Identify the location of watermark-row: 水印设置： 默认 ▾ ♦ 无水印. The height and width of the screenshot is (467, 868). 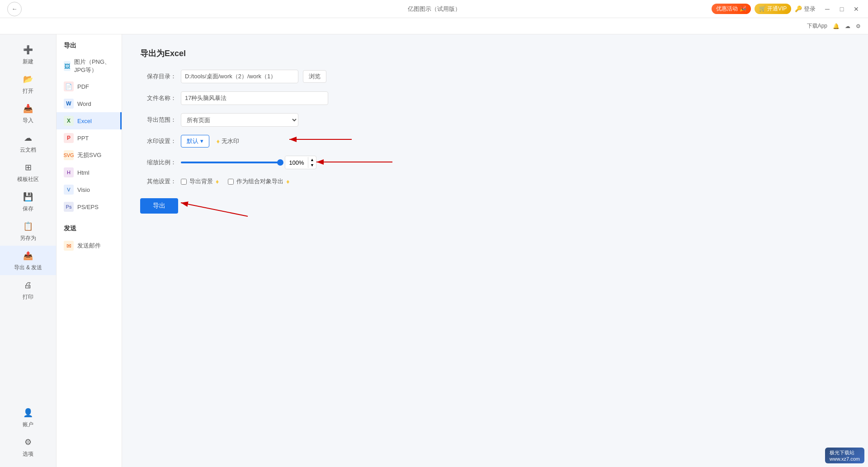
(495, 141).